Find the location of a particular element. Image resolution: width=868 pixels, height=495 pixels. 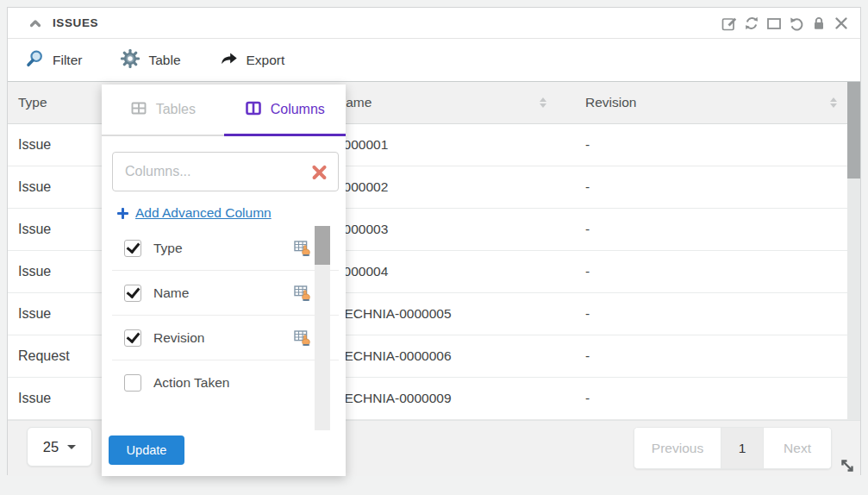

add-advanced-column-link: Add Advanced Column is located at coordinates (228, 213).